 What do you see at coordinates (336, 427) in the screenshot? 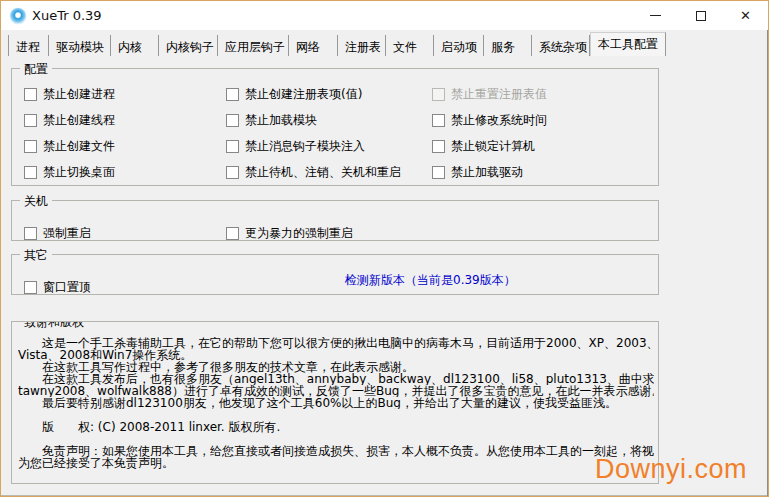
I see `credits-copyright-line: 版 权: (C) 2008-2011 linxer. 版权所有.` at bounding box center [336, 427].